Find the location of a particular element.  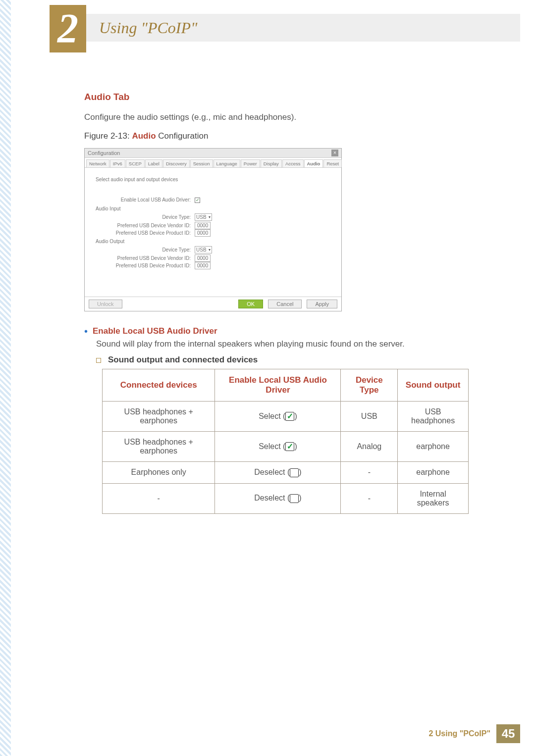

table-row: Earphones onlyDeselect ()-earphone is located at coordinates (285, 473).